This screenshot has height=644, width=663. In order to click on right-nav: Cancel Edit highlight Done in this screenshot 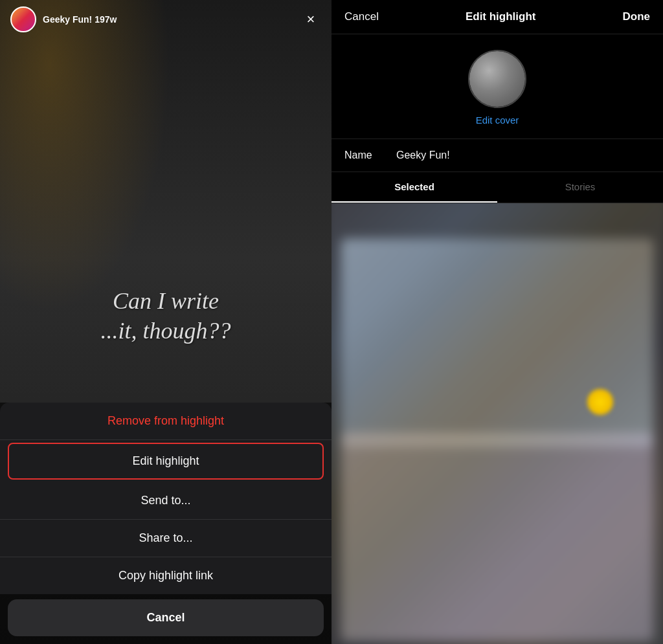, I will do `click(497, 17)`.